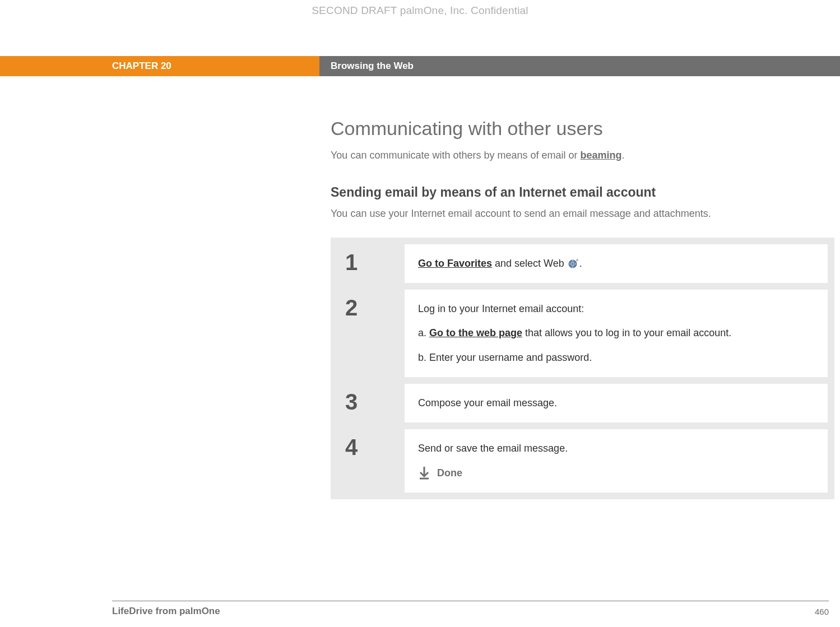 This screenshot has width=840, height=627. Describe the element at coordinates (616, 403) in the screenshot. I see `step-body: Compose your email message.` at that location.